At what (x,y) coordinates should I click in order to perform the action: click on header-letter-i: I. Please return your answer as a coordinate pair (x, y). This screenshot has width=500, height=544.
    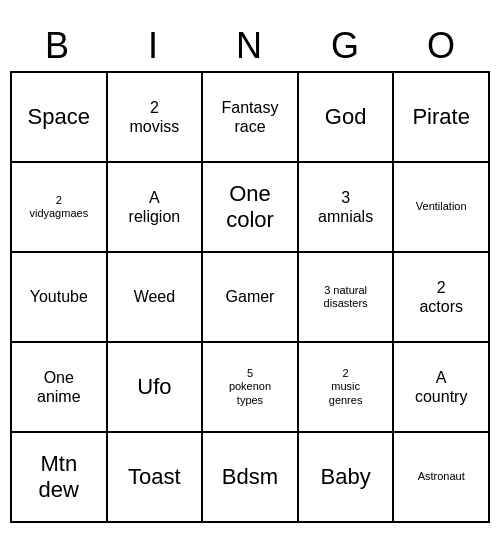
    Looking at the image, I should click on (154, 46).